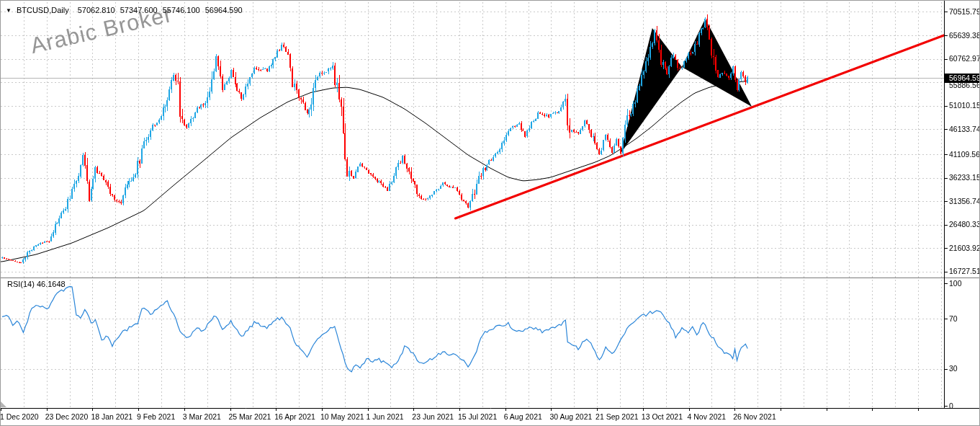  What do you see at coordinates (965, 130) in the screenshot?
I see `price-tick-label: 46133.740` at bounding box center [965, 130].